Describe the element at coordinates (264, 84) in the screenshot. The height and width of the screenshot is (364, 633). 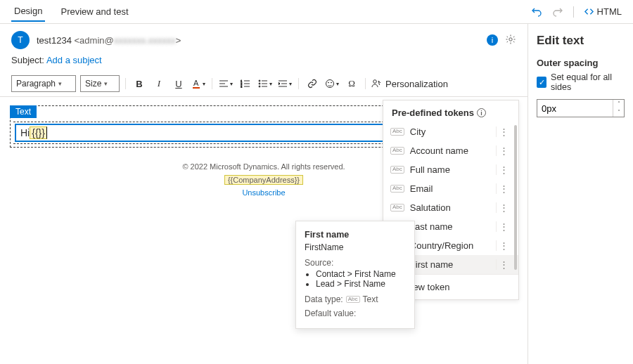
I see `formatting-toolbar: Paragraph ▾ Size ▾ B I U A ▾ ▾ 123` at that location.